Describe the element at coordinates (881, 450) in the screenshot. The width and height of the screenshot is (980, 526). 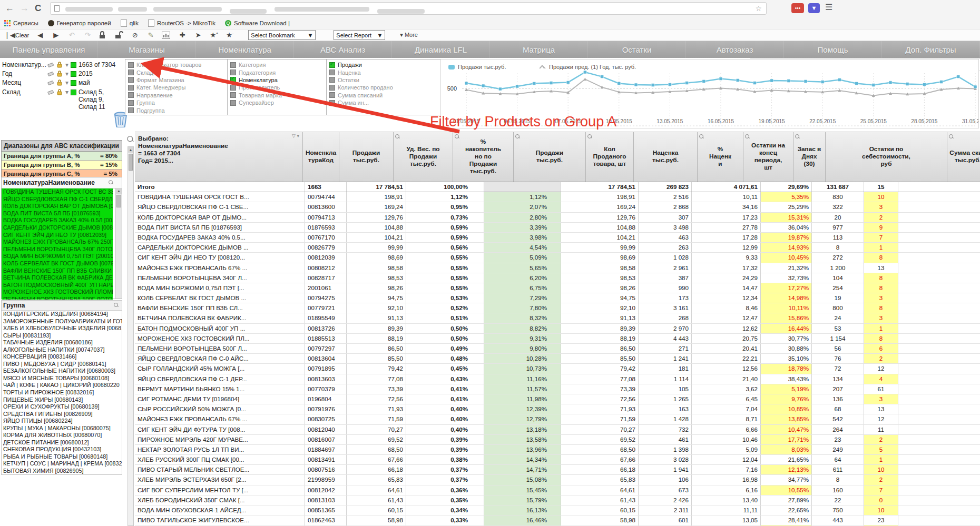
I see `cell-days: 5` at that location.